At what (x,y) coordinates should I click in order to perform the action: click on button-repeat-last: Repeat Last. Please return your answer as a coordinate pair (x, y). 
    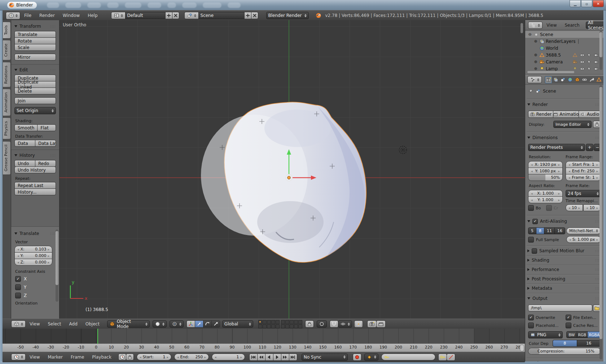
    Looking at the image, I should click on (35, 185).